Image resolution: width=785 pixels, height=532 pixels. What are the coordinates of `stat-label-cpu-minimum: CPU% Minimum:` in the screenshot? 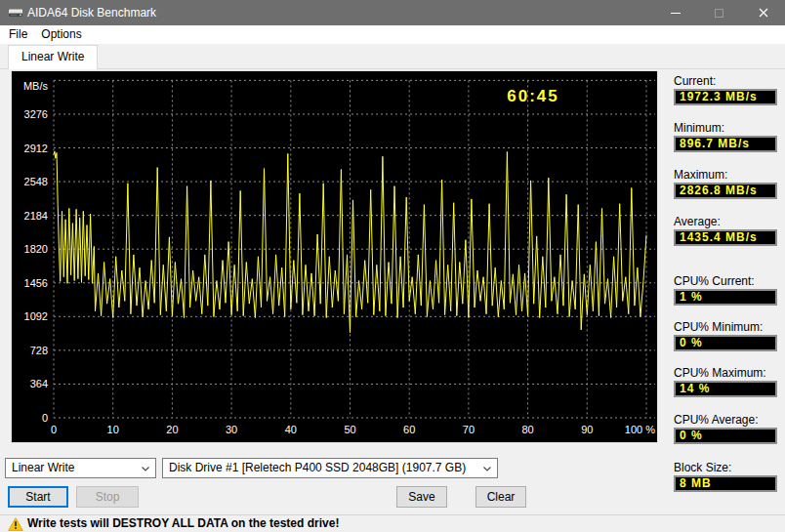 It's located at (727, 327).